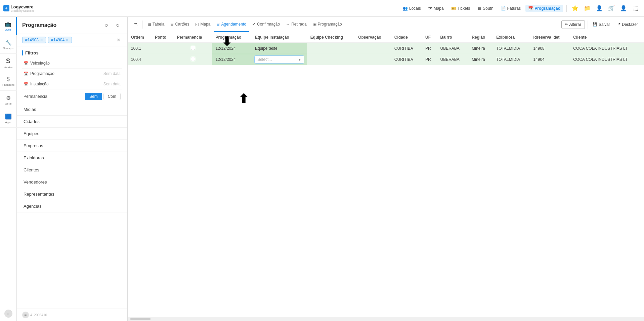 This screenshot has width=644, height=321. What do you see at coordinates (453, 48) in the screenshot?
I see `row1-bairro: UBERABA` at bounding box center [453, 48].